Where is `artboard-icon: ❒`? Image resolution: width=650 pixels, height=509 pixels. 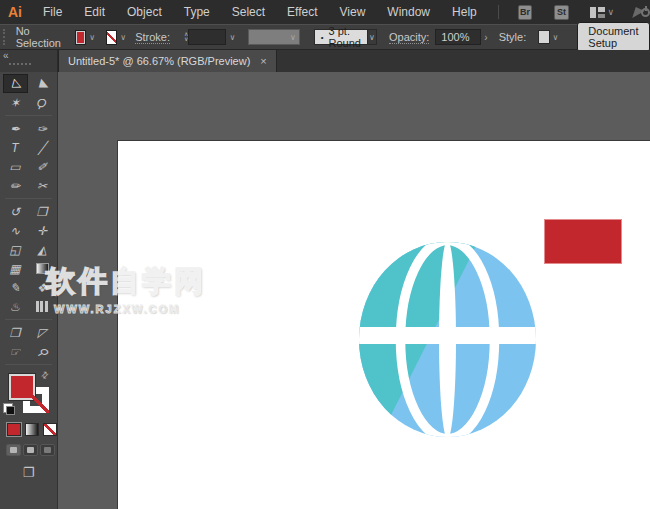
artboard-icon: ❒ is located at coordinates (16, 333).